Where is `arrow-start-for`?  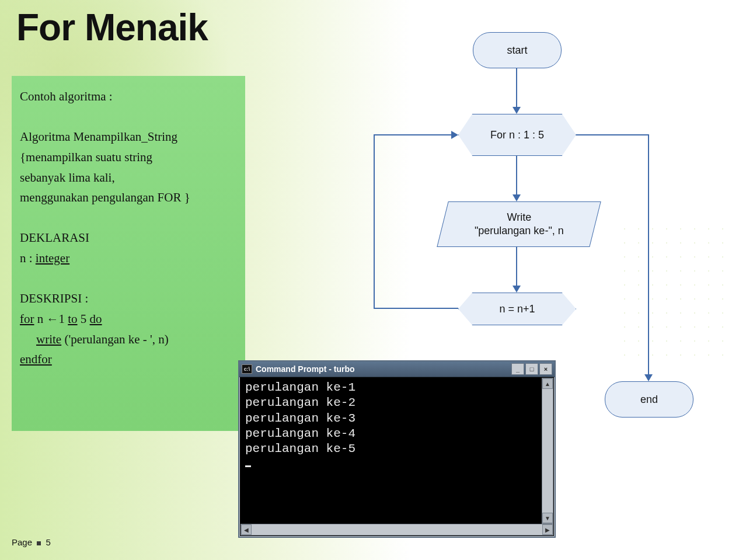
arrow-start-for is located at coordinates (517, 110).